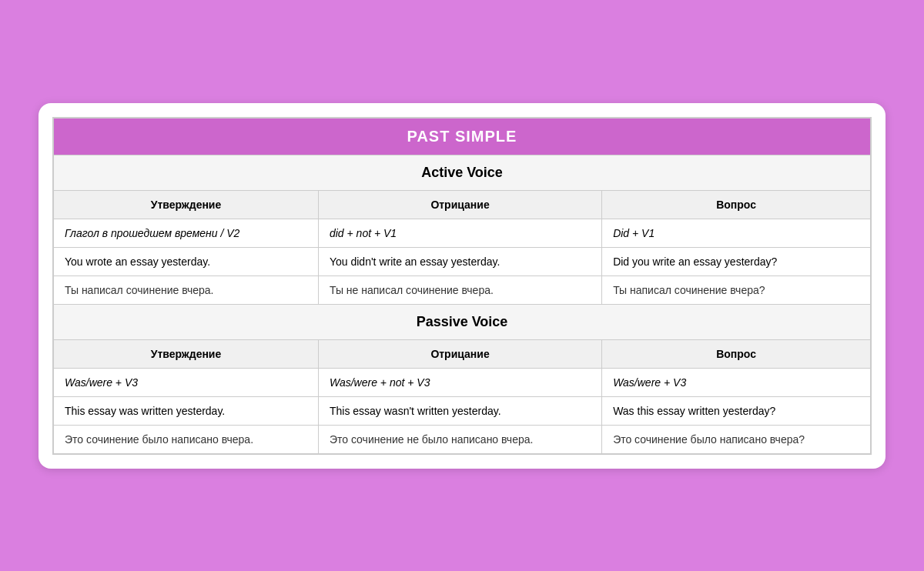 The height and width of the screenshot is (571, 924). I want to click on active-formula-1: did + not + V1, so click(460, 232).